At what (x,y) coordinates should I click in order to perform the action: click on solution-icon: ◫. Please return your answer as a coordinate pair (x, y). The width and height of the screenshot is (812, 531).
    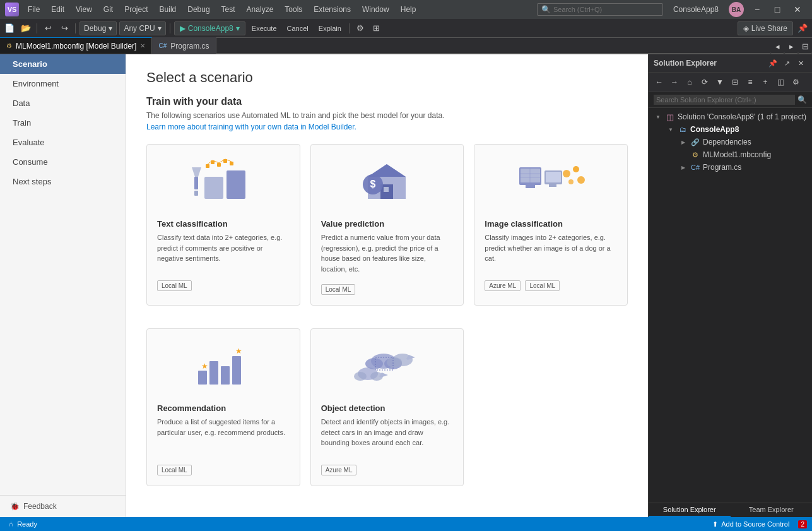
    Looking at the image, I should click on (670, 117).